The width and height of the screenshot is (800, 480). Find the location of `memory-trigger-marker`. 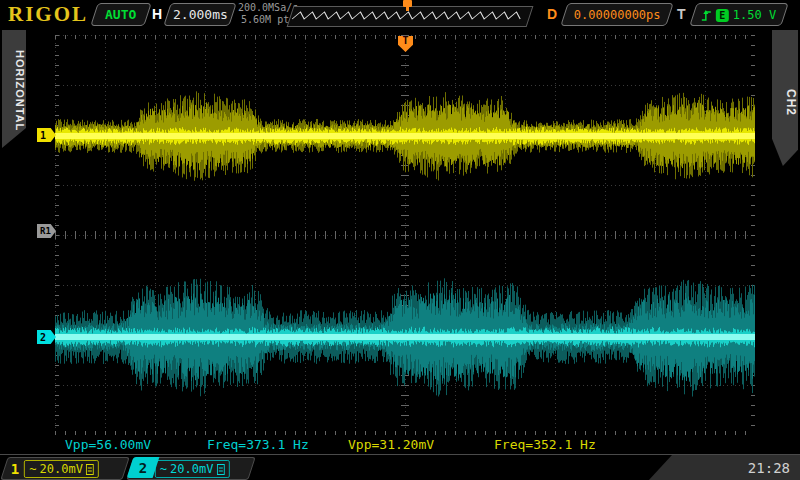

memory-trigger-marker is located at coordinates (408, 6).